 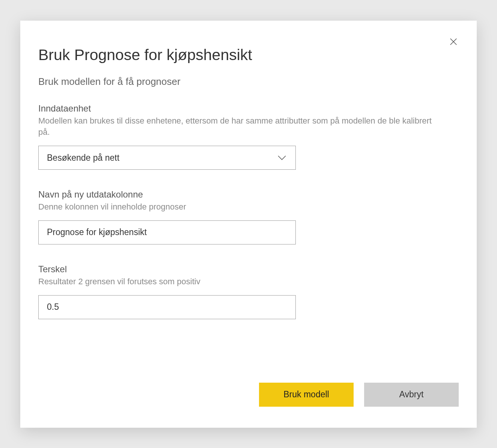 What do you see at coordinates (411, 395) in the screenshot?
I see `cancel-button: Avbryt` at bounding box center [411, 395].